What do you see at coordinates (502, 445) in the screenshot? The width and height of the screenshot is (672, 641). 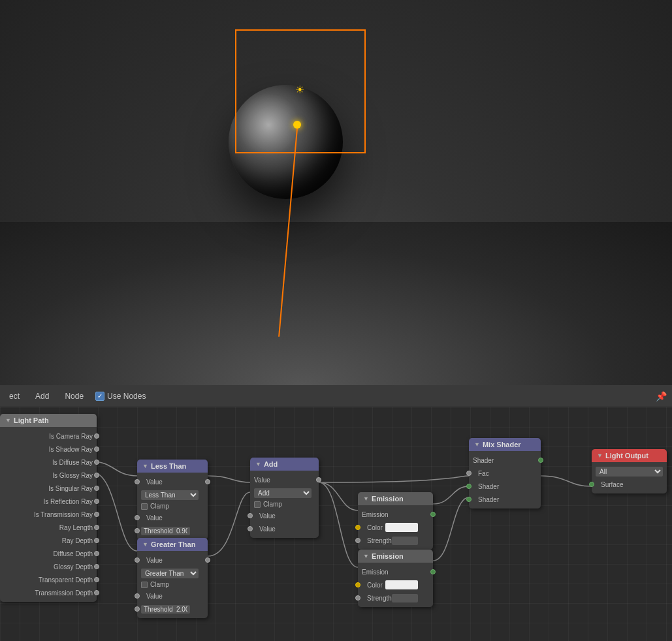 I see `node-mix-shader-title: Mix Shader` at bounding box center [502, 445].